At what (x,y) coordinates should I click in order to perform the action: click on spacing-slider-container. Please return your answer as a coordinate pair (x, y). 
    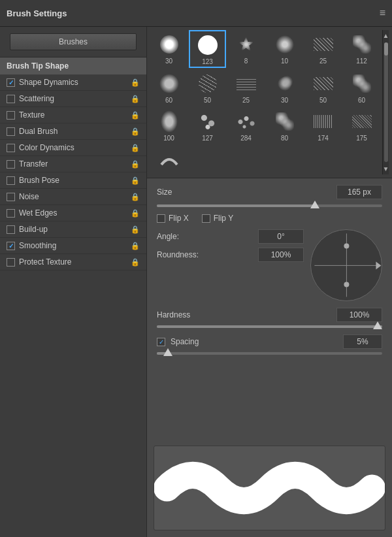
    Looking at the image, I should click on (269, 353).